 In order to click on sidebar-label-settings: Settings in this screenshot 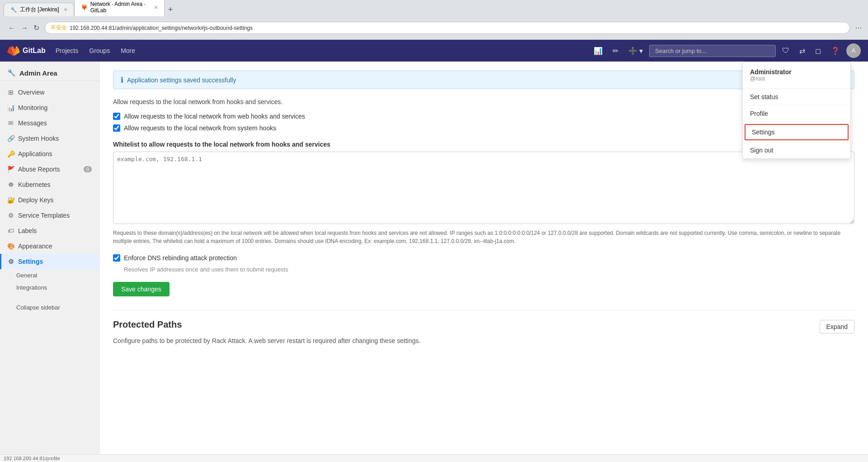, I will do `click(31, 262)`.